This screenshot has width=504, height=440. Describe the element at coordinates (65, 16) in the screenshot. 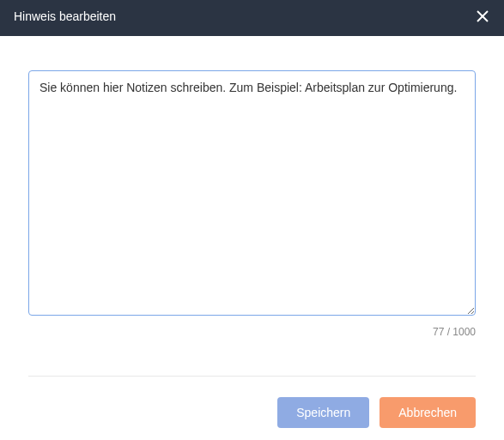

I see `modal-title: Hinweis bearbeiten` at that location.